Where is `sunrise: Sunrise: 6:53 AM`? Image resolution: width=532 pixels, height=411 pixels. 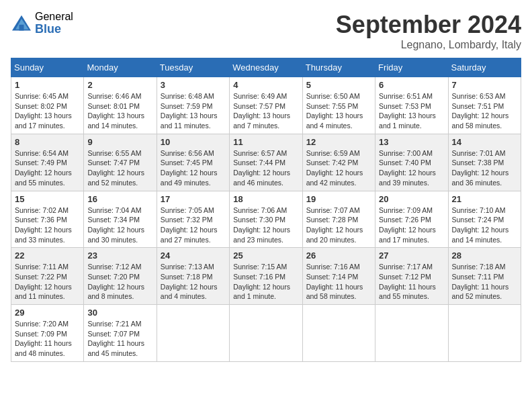 sunrise: Sunrise: 6:53 AM is located at coordinates (479, 96).